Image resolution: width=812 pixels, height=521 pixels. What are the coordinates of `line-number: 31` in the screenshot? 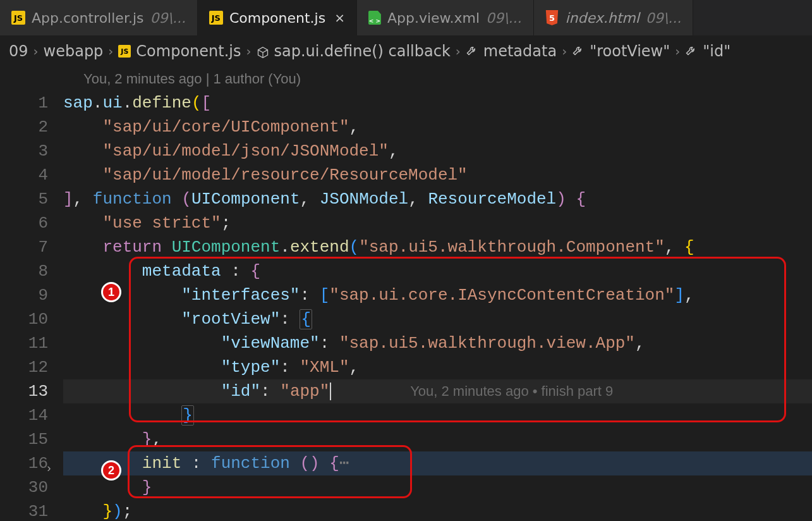 It's located at (24, 510).